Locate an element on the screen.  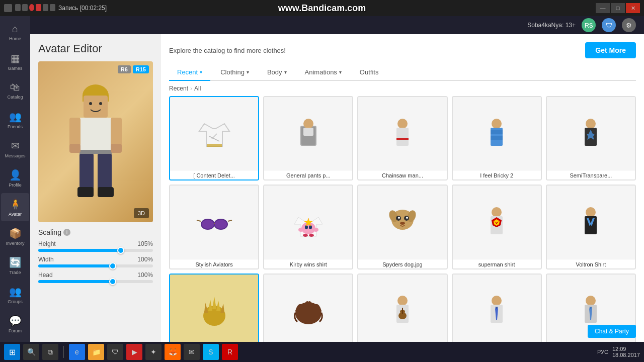
badge-r15: R15 is located at coordinates (141, 69).